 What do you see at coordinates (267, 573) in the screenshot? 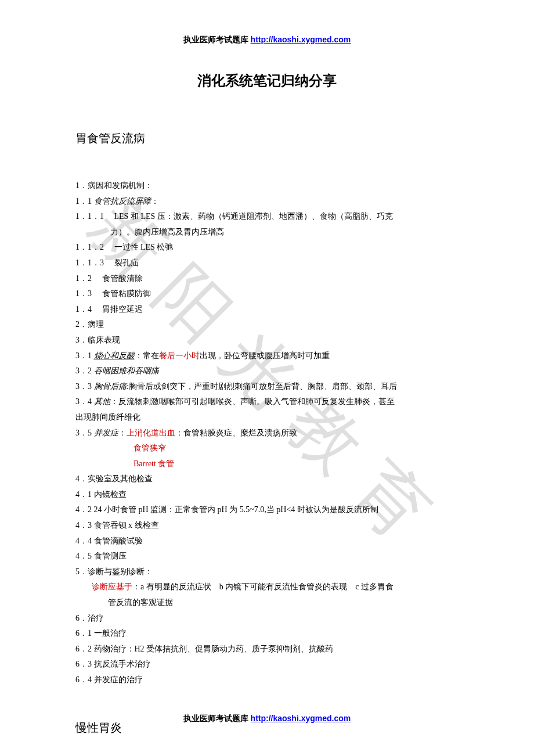
I see `body-text: 5．诊断与鉴别诊断：` at bounding box center [267, 573].